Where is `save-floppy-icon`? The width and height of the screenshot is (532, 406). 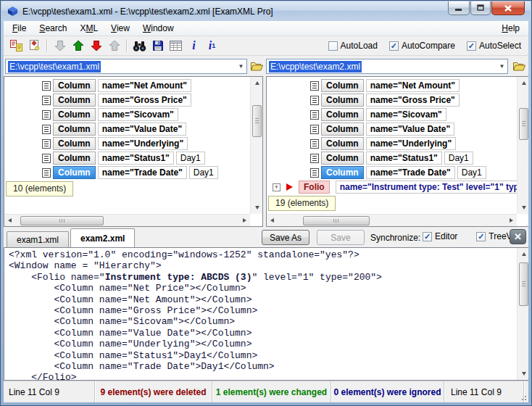 save-floppy-icon is located at coordinates (158, 46).